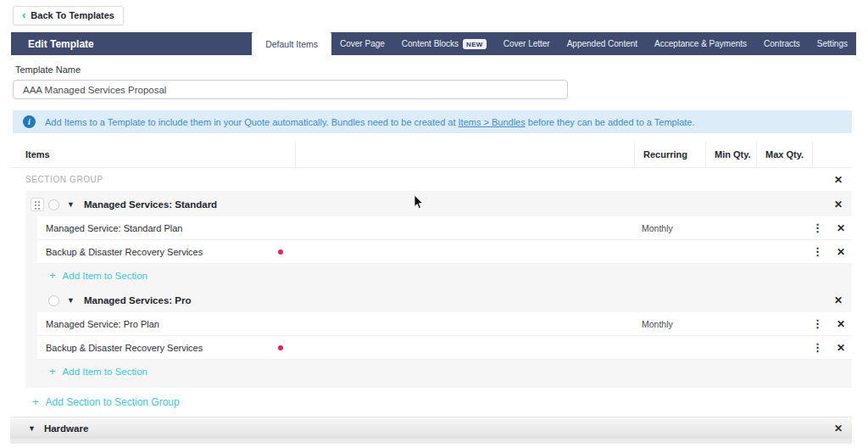  What do you see at coordinates (431, 154) in the screenshot?
I see `table-header-row: Items Recurring Min Qty. Max Qty.` at bounding box center [431, 154].